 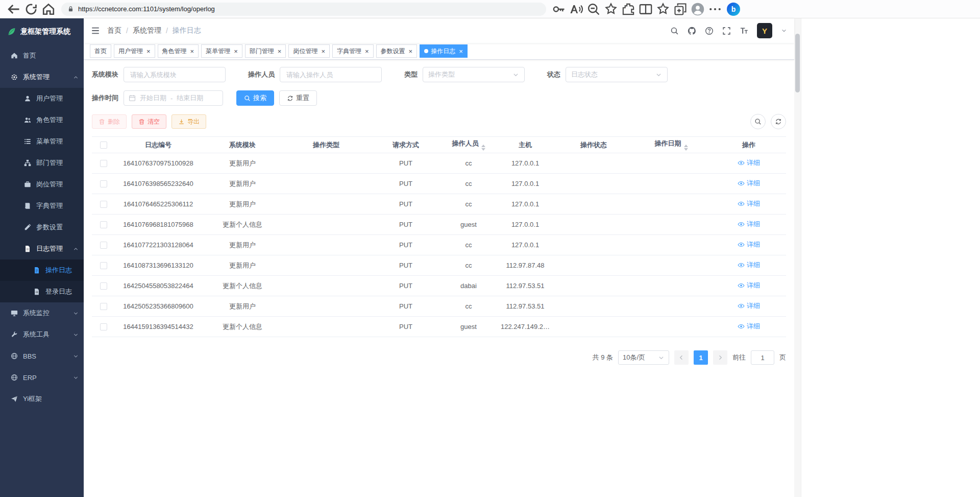 I want to click on sidebar-item-首页: 首页, so click(x=42, y=56).